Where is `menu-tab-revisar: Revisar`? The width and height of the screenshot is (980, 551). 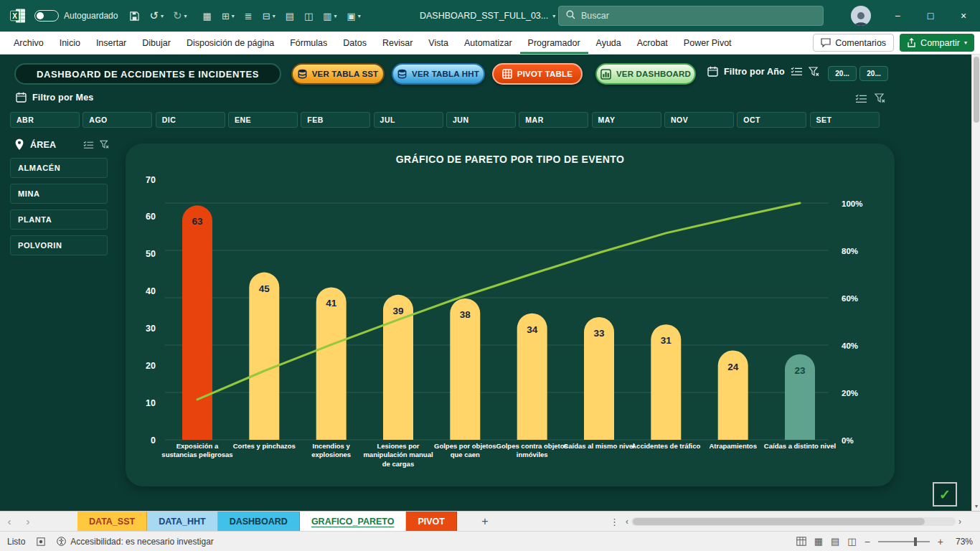 menu-tab-revisar: Revisar is located at coordinates (397, 43).